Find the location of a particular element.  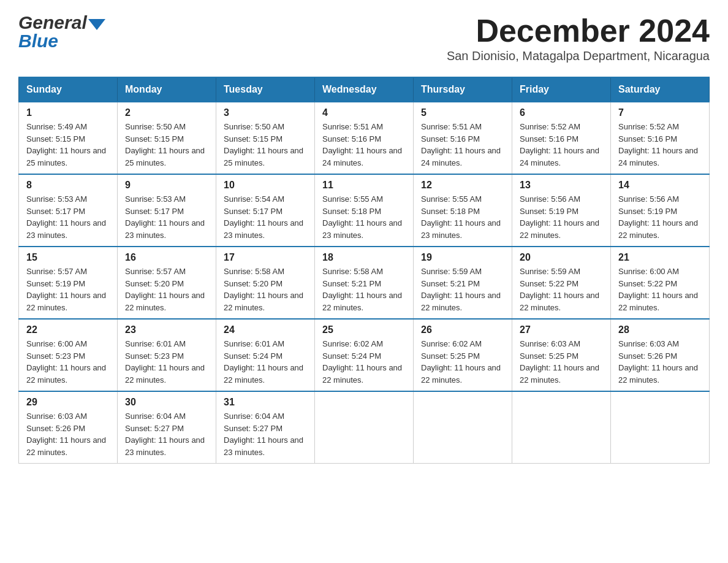

table-row: 20 Sunrise: 5:59 AM Sunset: 5:22 PM Dayl… is located at coordinates (561, 283).